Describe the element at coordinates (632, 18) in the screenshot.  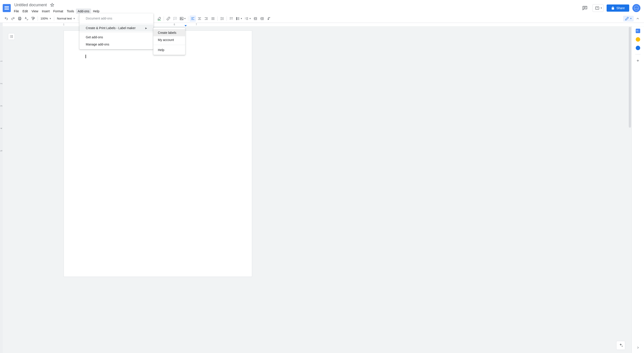
I see `toolbar-right: ▼` at that location.